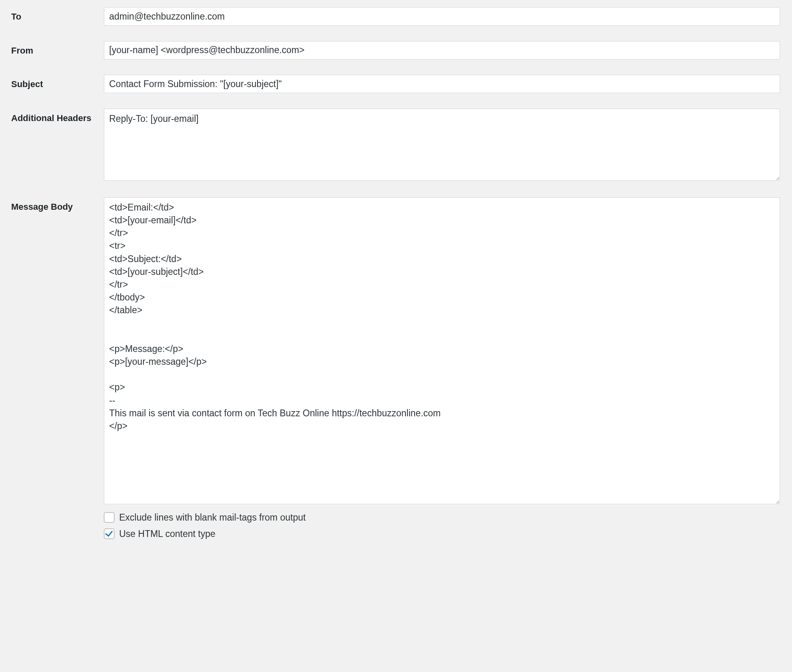 The width and height of the screenshot is (792, 672). I want to click on from-input, so click(442, 50).